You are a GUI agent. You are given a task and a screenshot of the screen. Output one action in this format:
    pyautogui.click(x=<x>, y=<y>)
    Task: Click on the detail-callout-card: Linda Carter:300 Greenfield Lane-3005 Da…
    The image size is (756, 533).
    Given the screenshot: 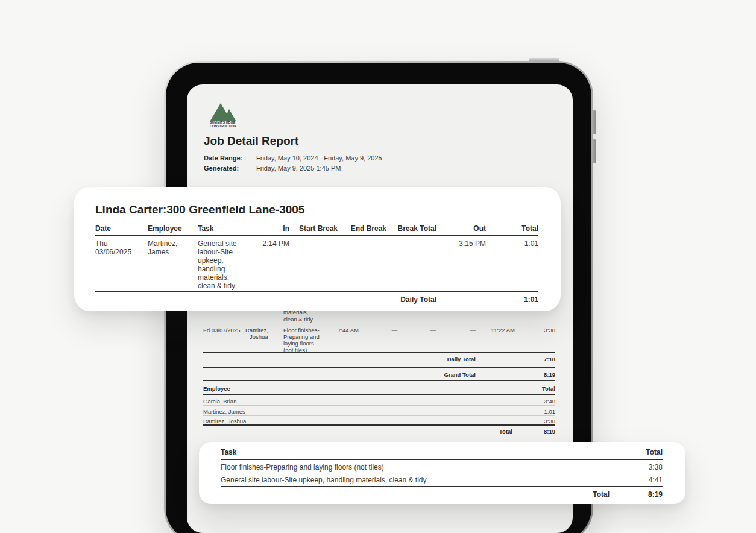 What is the action you would take?
    pyautogui.click(x=317, y=249)
    